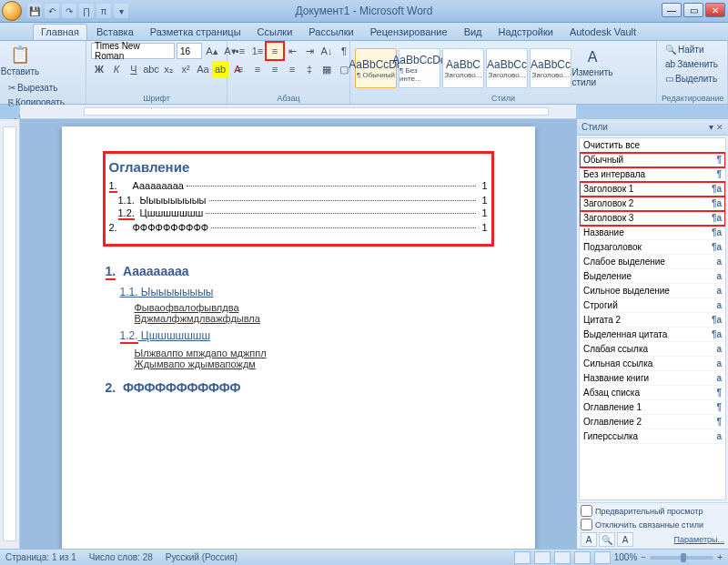 The height and width of the screenshot is (565, 728). I want to click on toc-line: 2.ФФФФФФФФФФ1, so click(298, 227).